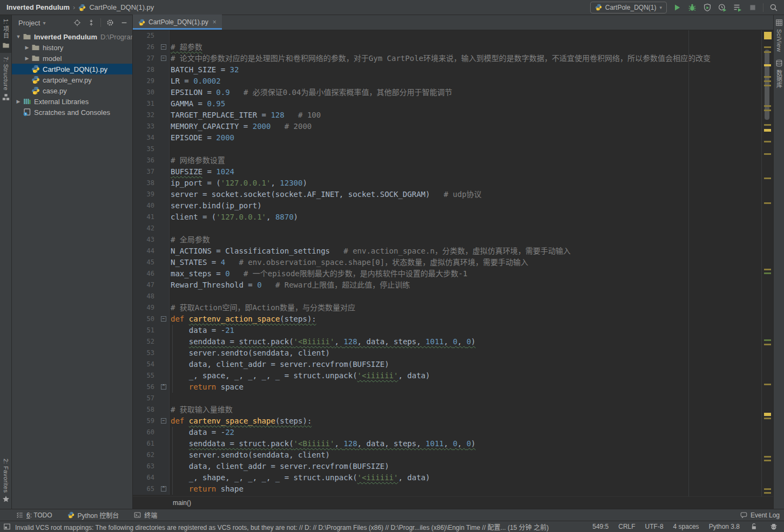  I want to click on status-file-encoding: UTF-8, so click(654, 527).